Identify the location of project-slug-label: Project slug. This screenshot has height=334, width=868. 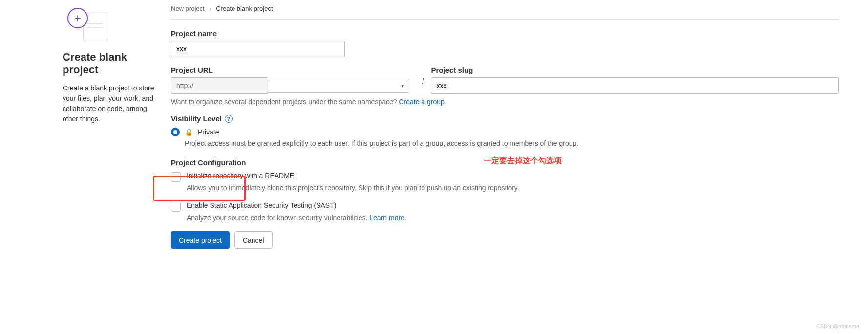
(635, 70).